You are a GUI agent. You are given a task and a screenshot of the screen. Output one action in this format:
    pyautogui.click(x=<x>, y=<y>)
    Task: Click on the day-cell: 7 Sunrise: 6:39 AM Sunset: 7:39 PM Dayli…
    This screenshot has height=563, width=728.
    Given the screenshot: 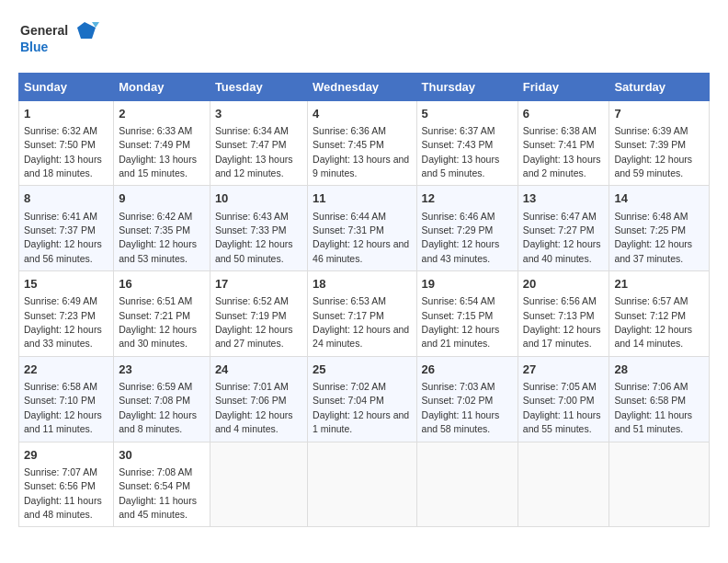 What is the action you would take?
    pyautogui.click(x=660, y=144)
    